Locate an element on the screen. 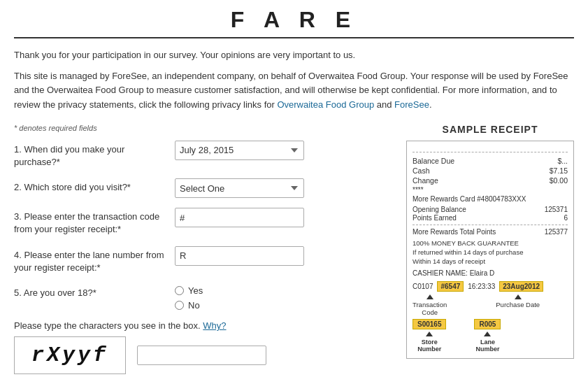 The image size is (588, 377). question-3-control is located at coordinates (245, 218).